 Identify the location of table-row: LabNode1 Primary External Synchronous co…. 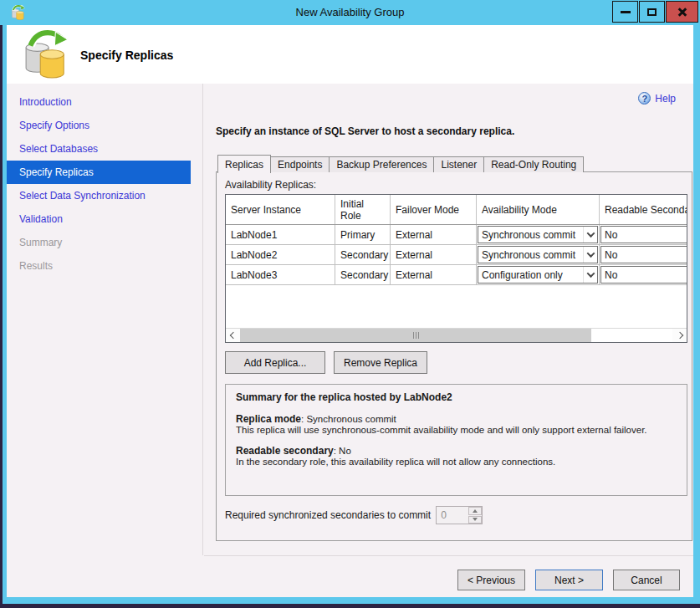
(457, 235).